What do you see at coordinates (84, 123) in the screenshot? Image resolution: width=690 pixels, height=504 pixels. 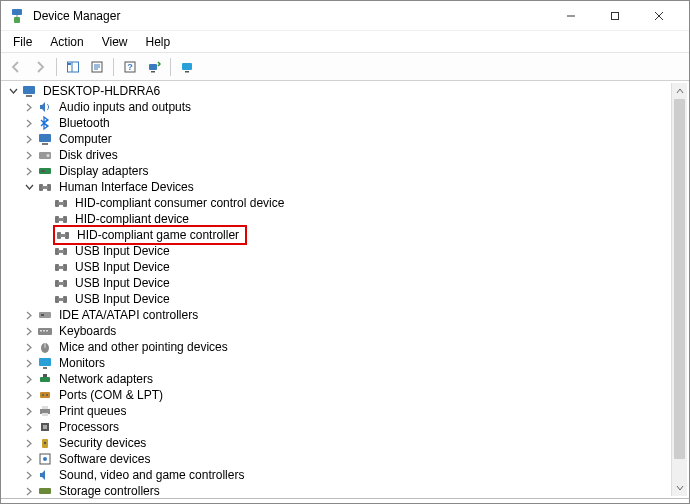 I see `tree-item-label: Bluetooth` at bounding box center [84, 123].